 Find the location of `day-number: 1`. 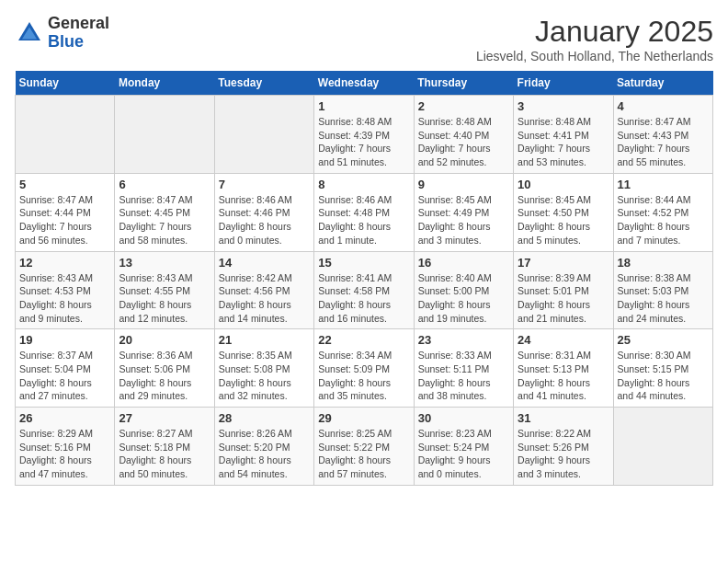

day-number: 1 is located at coordinates (364, 107).